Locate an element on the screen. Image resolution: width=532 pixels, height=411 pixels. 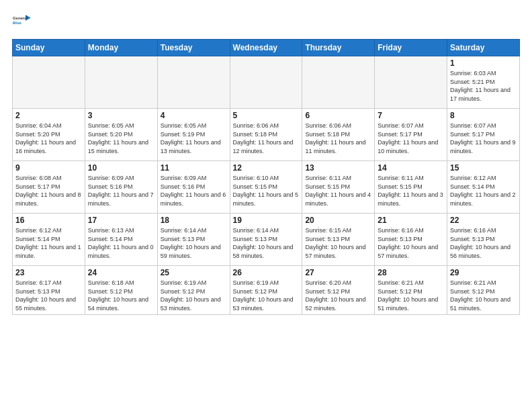
day-number: 13 is located at coordinates (339, 168).